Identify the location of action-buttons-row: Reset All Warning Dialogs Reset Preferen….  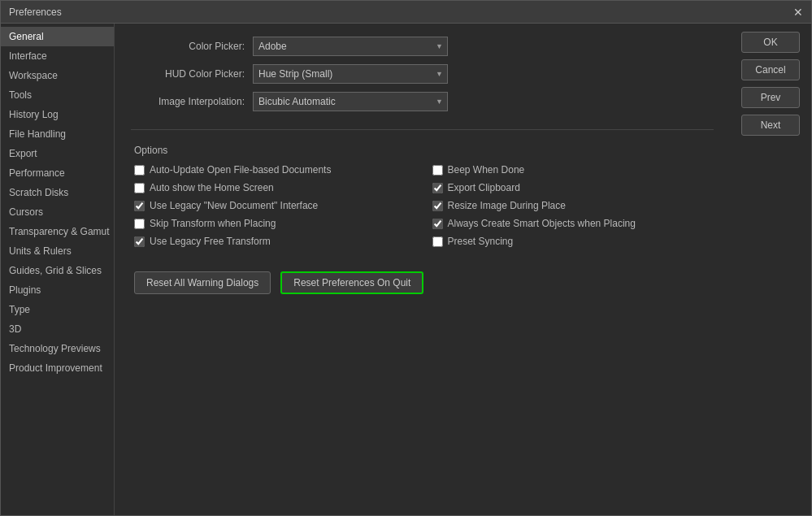
(423, 283).